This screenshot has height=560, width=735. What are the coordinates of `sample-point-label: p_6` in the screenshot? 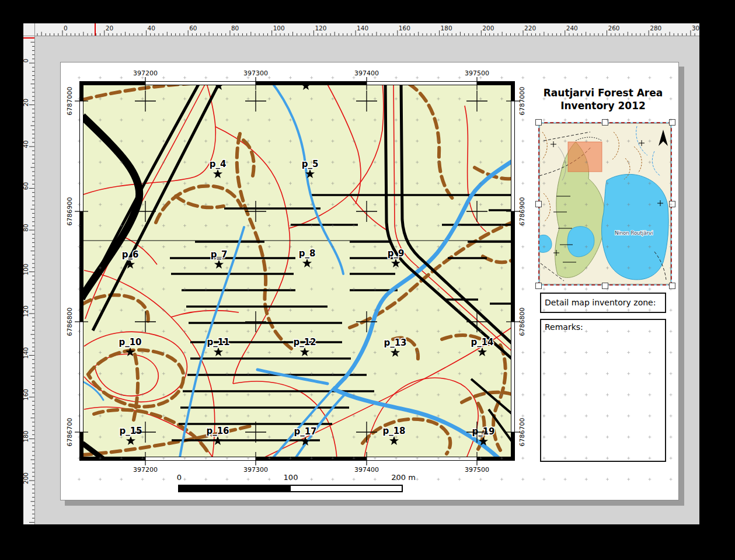 It's located at (131, 255).